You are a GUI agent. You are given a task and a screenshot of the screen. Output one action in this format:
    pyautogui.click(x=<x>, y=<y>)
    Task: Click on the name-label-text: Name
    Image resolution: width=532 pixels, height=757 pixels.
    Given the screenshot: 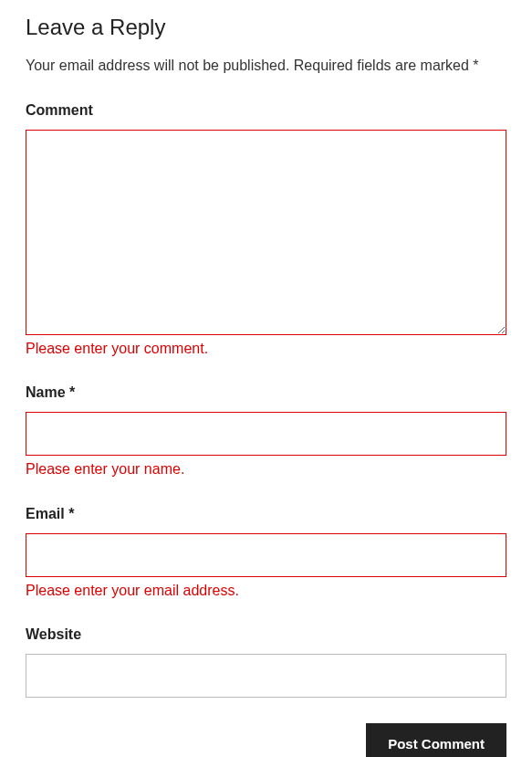 What is the action you would take?
    pyautogui.click(x=47, y=393)
    